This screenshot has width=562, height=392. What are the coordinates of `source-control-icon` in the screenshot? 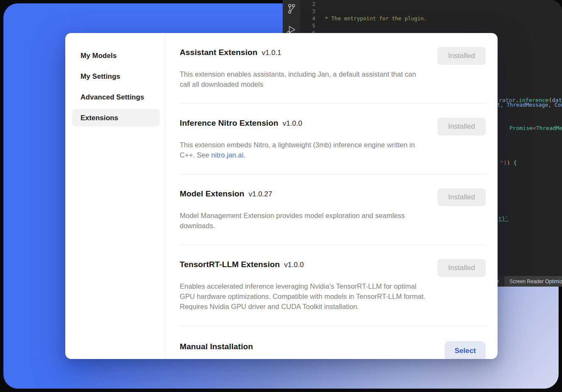 It's located at (292, 9).